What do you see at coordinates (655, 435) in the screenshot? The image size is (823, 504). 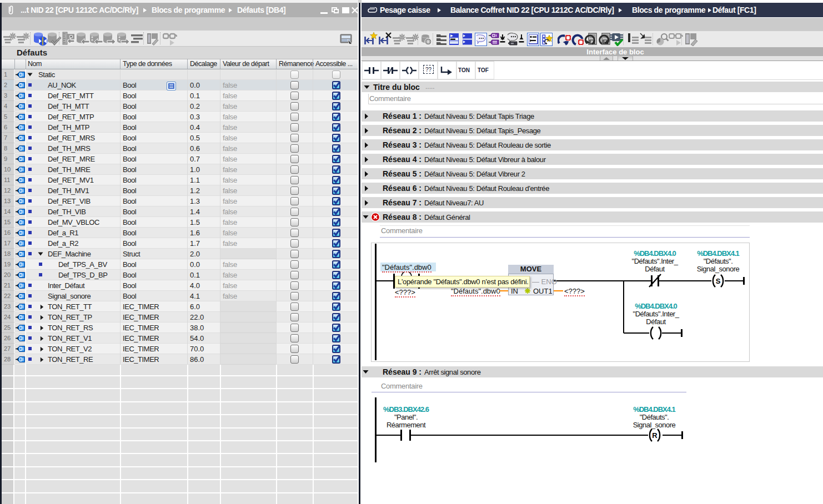 I see `svg-text: R` at bounding box center [655, 435].